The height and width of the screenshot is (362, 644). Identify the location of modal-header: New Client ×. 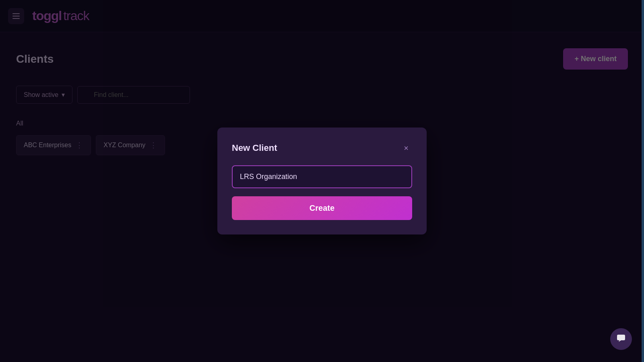
(322, 148).